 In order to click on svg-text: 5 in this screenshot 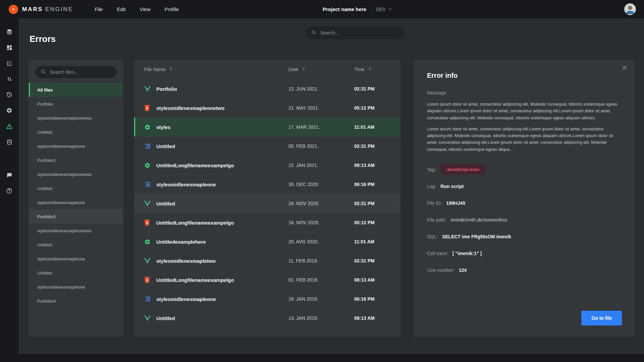, I will do `click(147, 280)`.